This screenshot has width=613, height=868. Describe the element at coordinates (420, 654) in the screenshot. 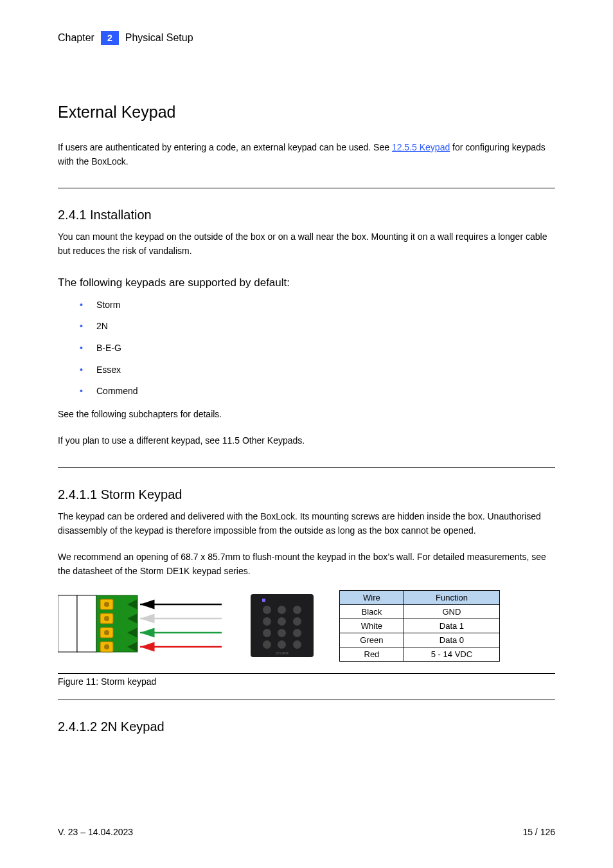

I see `table-row: Red 5 - 14 VDC` at that location.